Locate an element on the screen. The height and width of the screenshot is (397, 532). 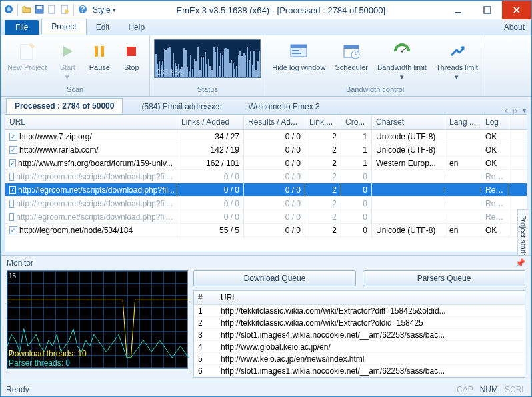
quick-access-toolbar: ? Style▾ is located at coordinates (61, 11).